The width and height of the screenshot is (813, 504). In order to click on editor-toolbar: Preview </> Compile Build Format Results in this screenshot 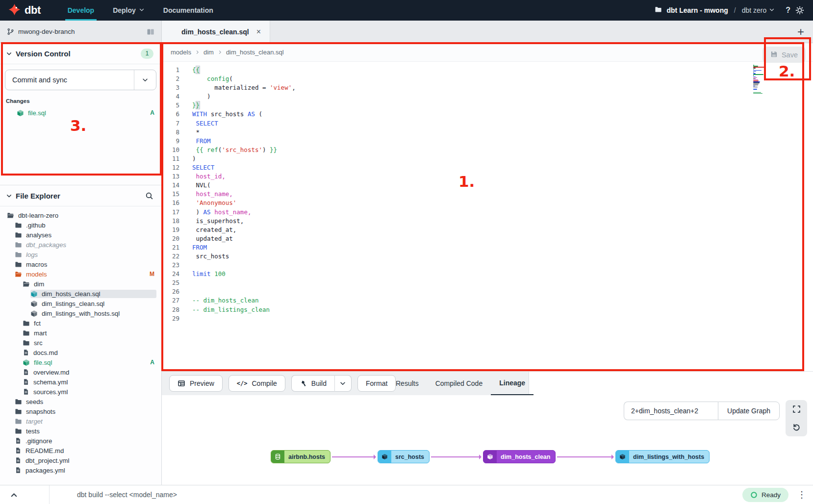, I will do `click(487, 383)`.